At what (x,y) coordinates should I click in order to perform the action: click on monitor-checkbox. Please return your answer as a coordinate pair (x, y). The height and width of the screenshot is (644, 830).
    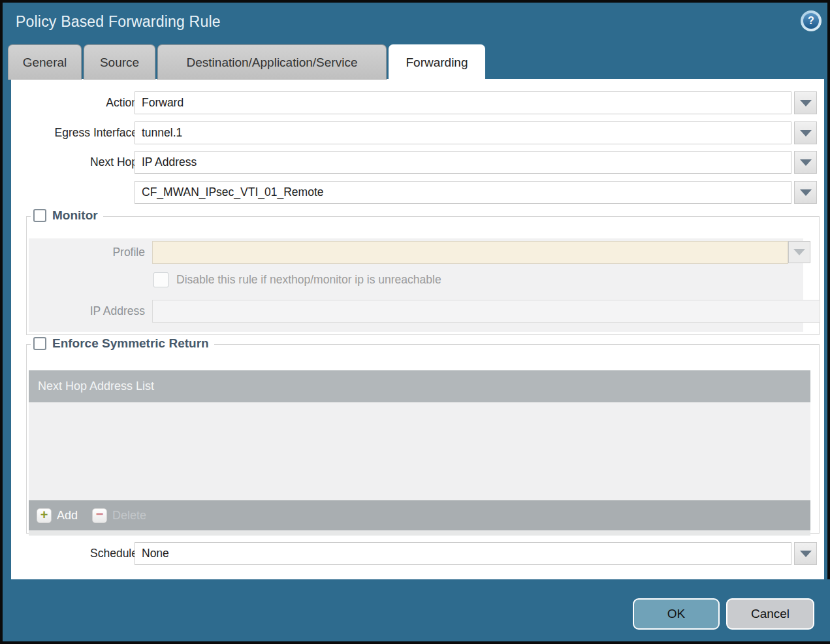
    Looking at the image, I should click on (40, 216).